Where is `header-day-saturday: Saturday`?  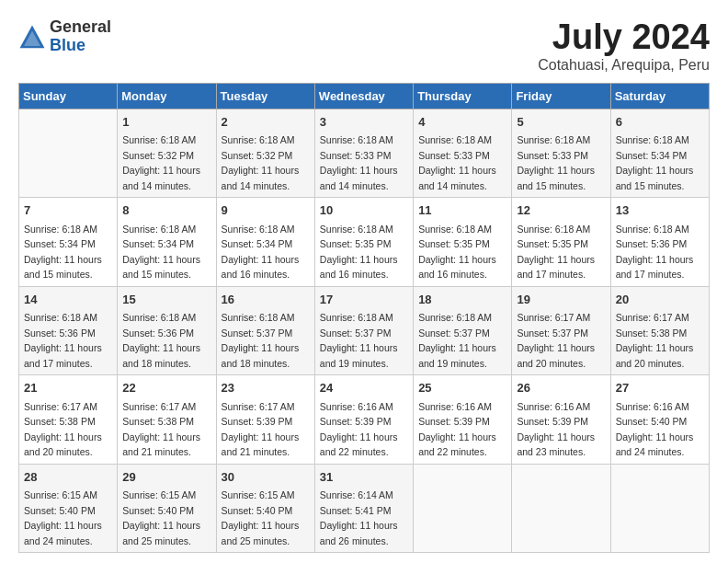
header-day-saturday: Saturday is located at coordinates (660, 96).